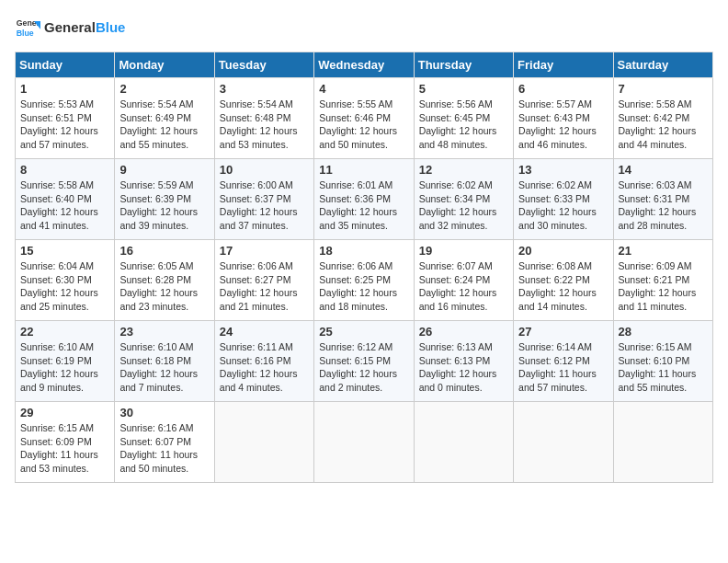 This screenshot has width=728, height=563. What do you see at coordinates (563, 200) in the screenshot?
I see `calendar-cell: 13Sunrise: 6:02 AM Sunset: 6:33 PM Dayli…` at bounding box center [563, 200].